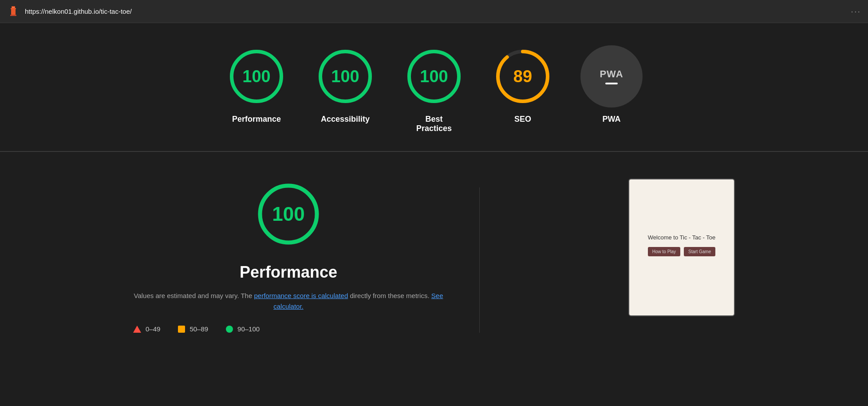 This screenshot has width=868, height=406. What do you see at coordinates (146, 329) in the screenshot?
I see `legend-item-red: 0–49` at bounding box center [146, 329].